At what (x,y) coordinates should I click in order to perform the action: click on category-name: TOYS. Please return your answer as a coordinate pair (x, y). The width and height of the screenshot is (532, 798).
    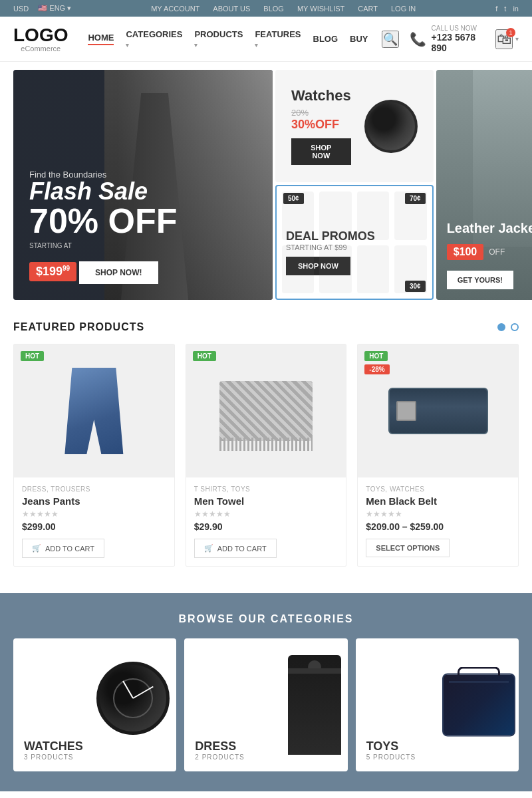
    Looking at the image, I should click on (438, 746).